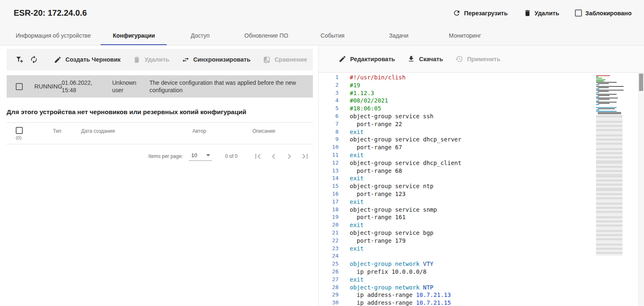 The height and width of the screenshot is (306, 644). I want to click on delete-config-label: Удалить, so click(157, 60).